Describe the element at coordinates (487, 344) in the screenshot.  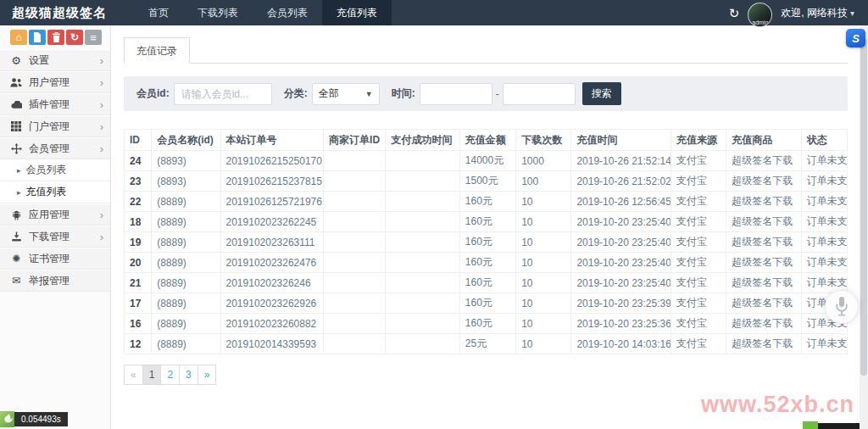
I see `table-row: 12(8889)201910201433959325元102019-10-20 …` at that location.